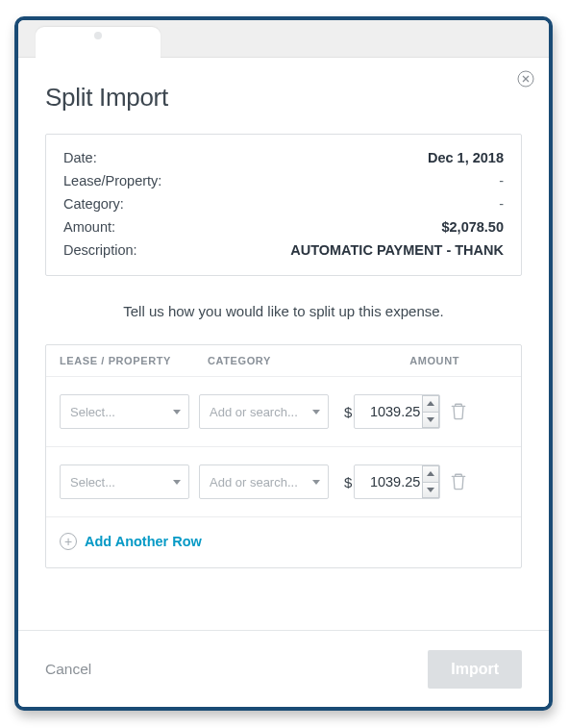 Image resolution: width=569 pixels, height=728 pixels. I want to click on summary-row-description: Description: AUTOMATIC PAYMENT - THANK, so click(284, 250).